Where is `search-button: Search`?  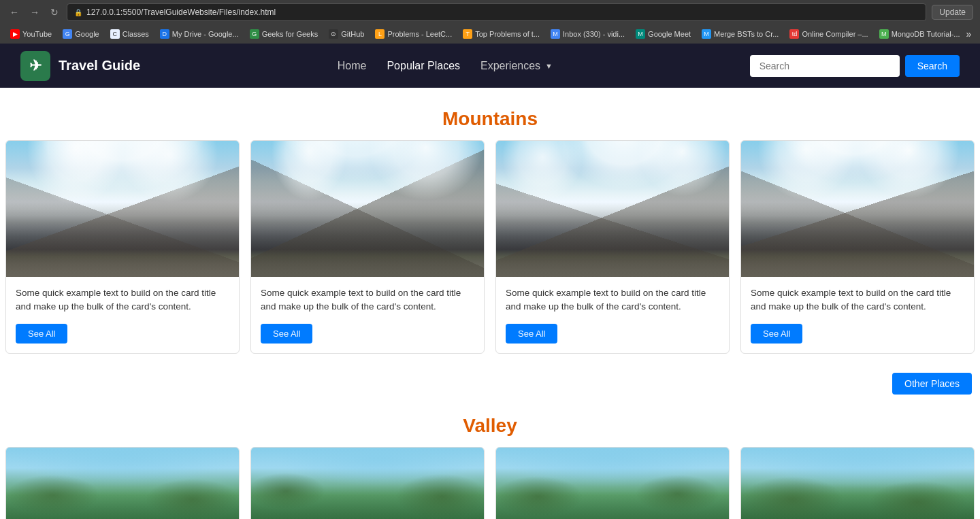 search-button: Search is located at coordinates (932, 66).